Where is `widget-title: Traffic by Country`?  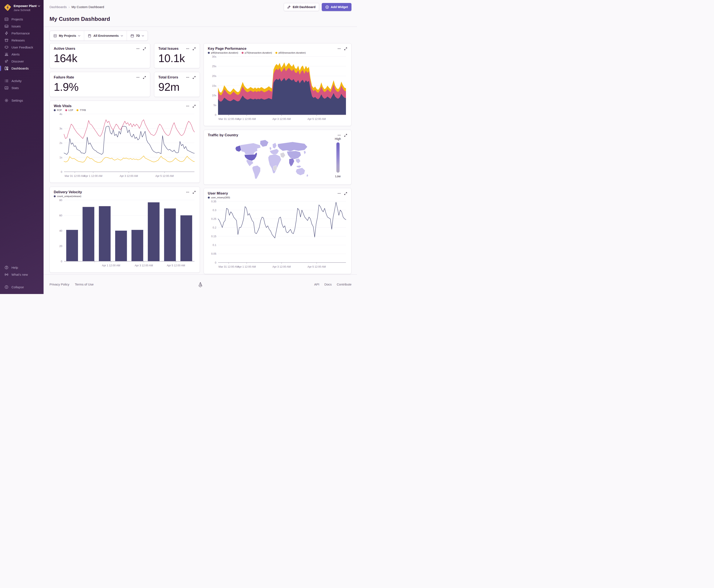 widget-title: Traffic by Country is located at coordinates (223, 135).